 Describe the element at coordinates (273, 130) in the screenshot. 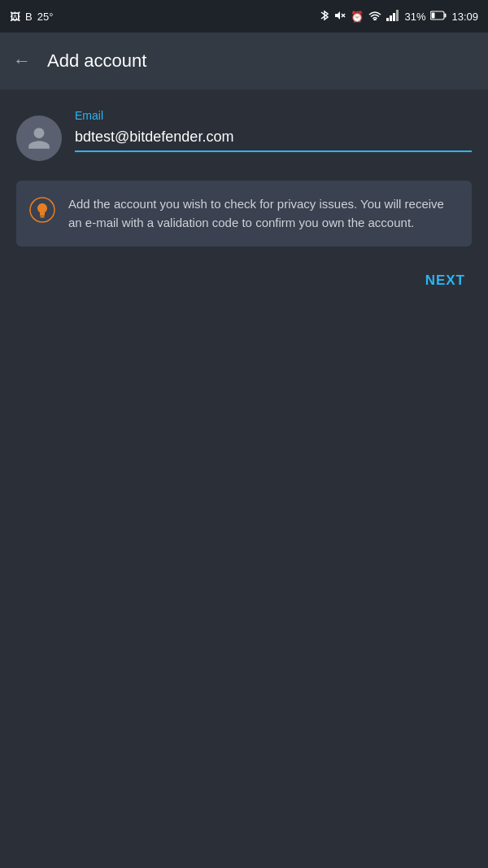

I see `email-input-wrapper: Email` at that location.